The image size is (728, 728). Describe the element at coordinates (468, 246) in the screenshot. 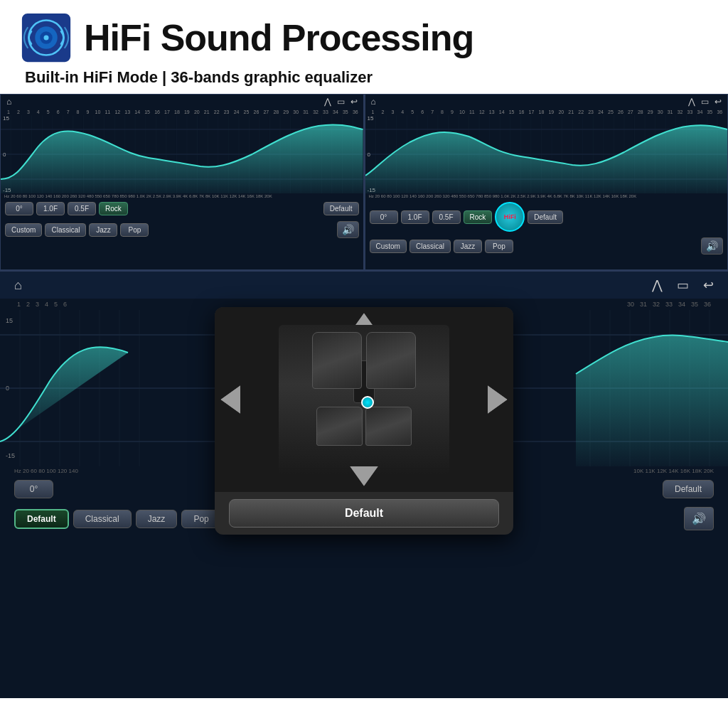

I see `btn-jazz-right: Jazz` at that location.